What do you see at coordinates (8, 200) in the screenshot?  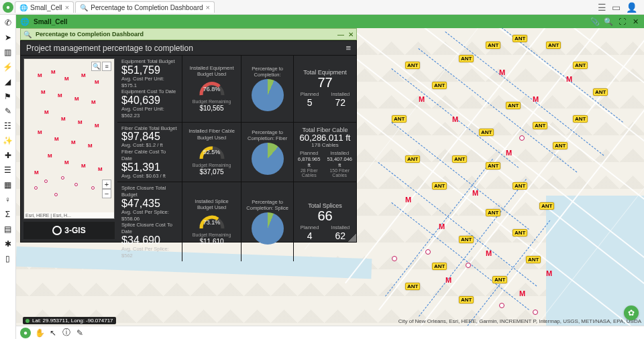 I see `bulb-icon: ♀` at bounding box center [8, 200].